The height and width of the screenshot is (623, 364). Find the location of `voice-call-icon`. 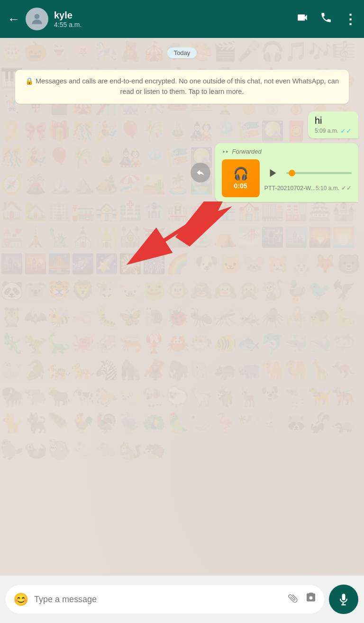

voice-call-icon is located at coordinates (326, 19).